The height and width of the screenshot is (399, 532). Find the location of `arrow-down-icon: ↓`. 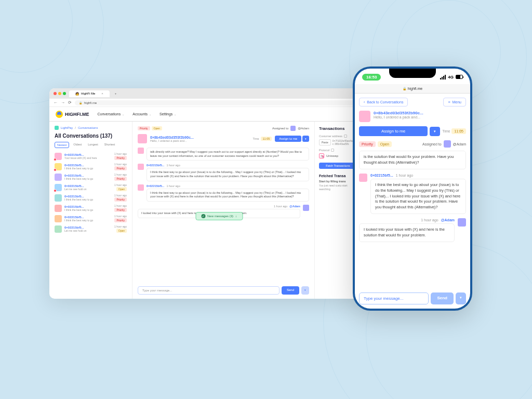

arrow-down-icon: ↓ is located at coordinates (236, 216).